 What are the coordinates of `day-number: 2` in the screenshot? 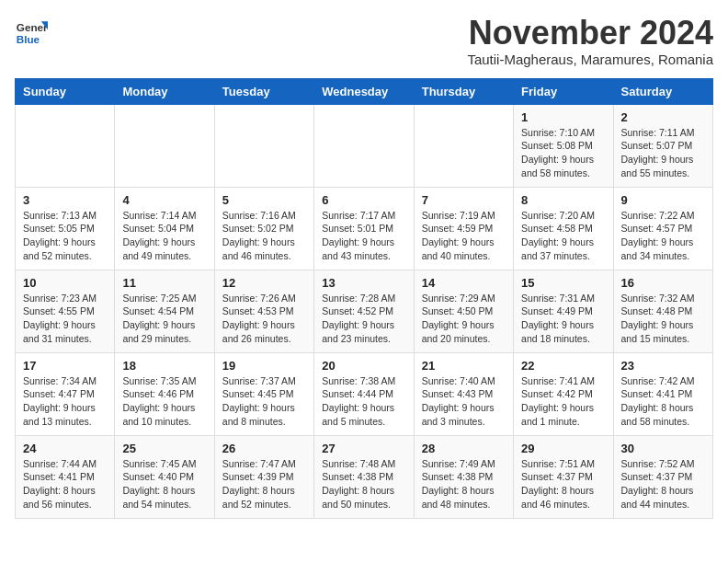 It's located at (664, 118).